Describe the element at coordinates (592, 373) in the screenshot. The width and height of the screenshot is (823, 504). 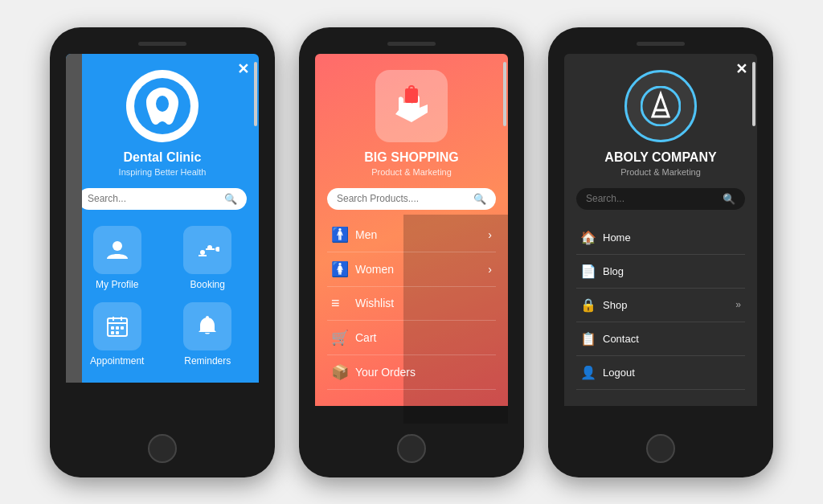
I see `logout-icon: 👤` at that location.